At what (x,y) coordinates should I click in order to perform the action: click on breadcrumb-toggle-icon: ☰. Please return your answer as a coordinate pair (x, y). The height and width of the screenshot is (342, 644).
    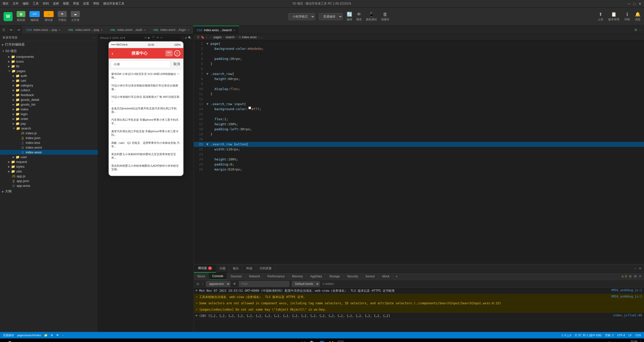
    Looking at the image, I should click on (198, 37).